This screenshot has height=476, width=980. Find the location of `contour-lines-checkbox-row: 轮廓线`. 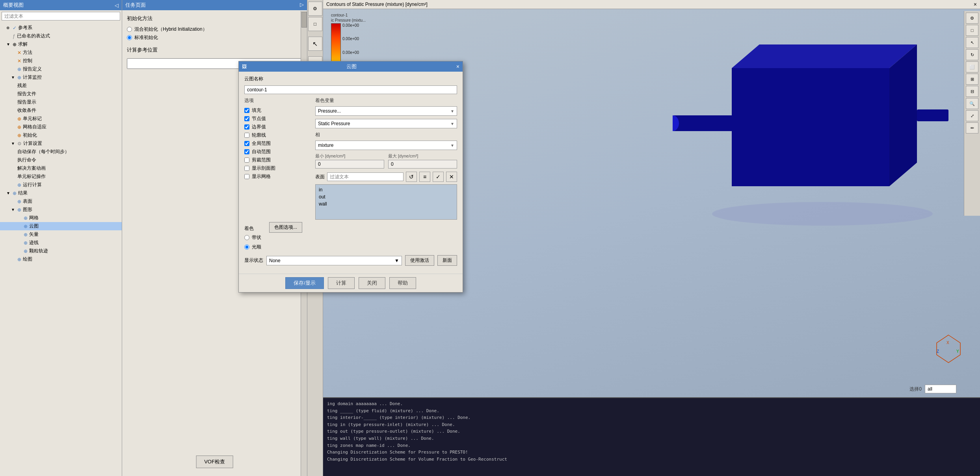

contour-lines-checkbox-row: 轮廓线 is located at coordinates (278, 135).